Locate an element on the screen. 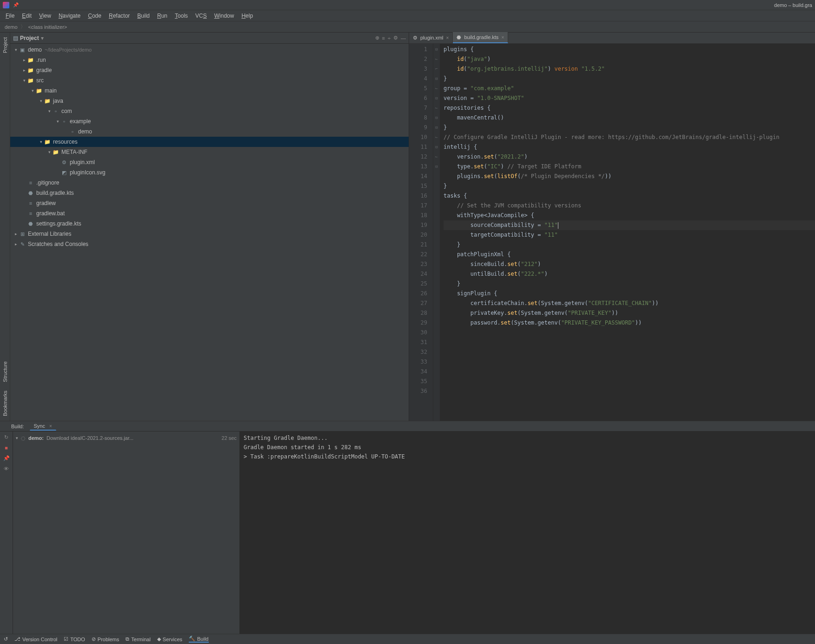 Image resolution: width=815 pixels, height=644 pixels. menu-navigate: Navigate is located at coordinates (70, 16).